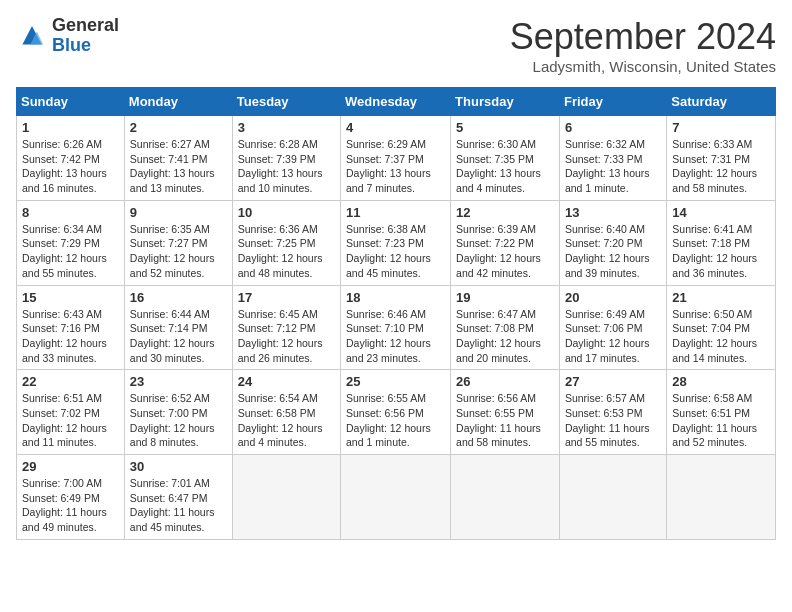 This screenshot has width=792, height=612. Describe the element at coordinates (178, 328) in the screenshot. I see `day-cell: 16Sunrise: 6:44 AMSunset: 7:14 PMDayligh…` at that location.